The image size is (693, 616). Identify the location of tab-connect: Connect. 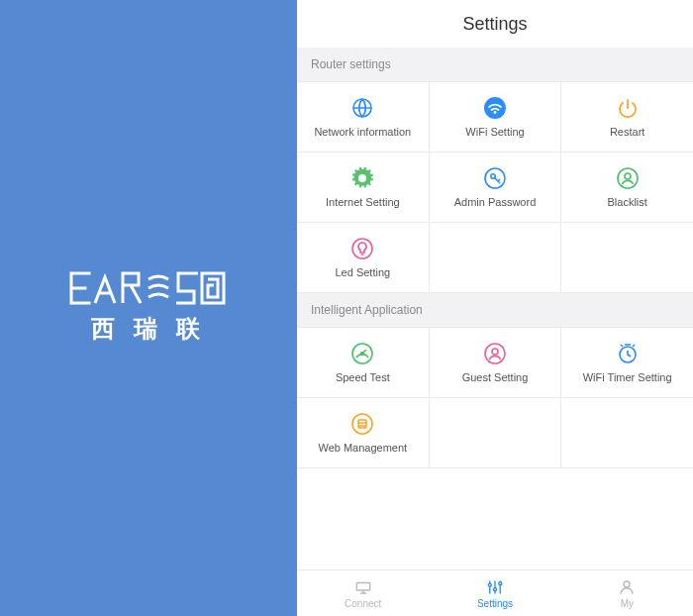
(362, 593).